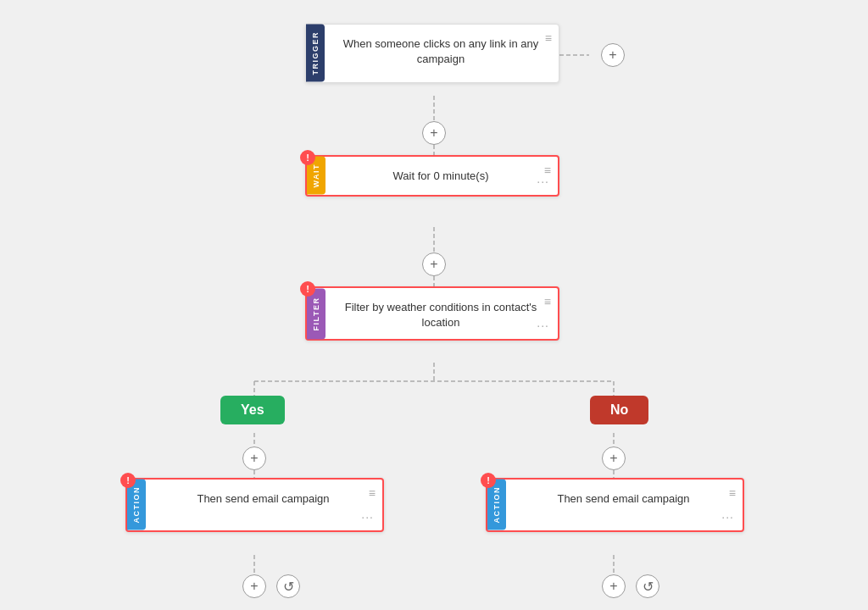  I want to click on filter-error-badge: !, so click(308, 289).